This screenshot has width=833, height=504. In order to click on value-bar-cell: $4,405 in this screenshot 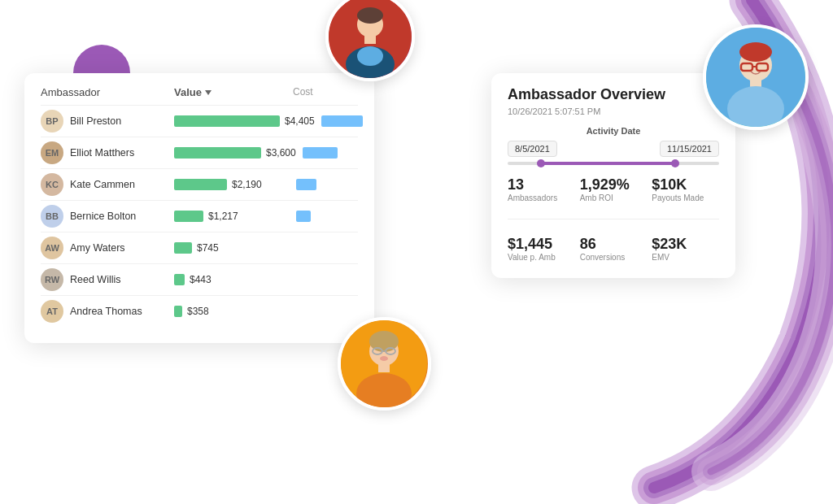, I will do `click(244, 121)`.